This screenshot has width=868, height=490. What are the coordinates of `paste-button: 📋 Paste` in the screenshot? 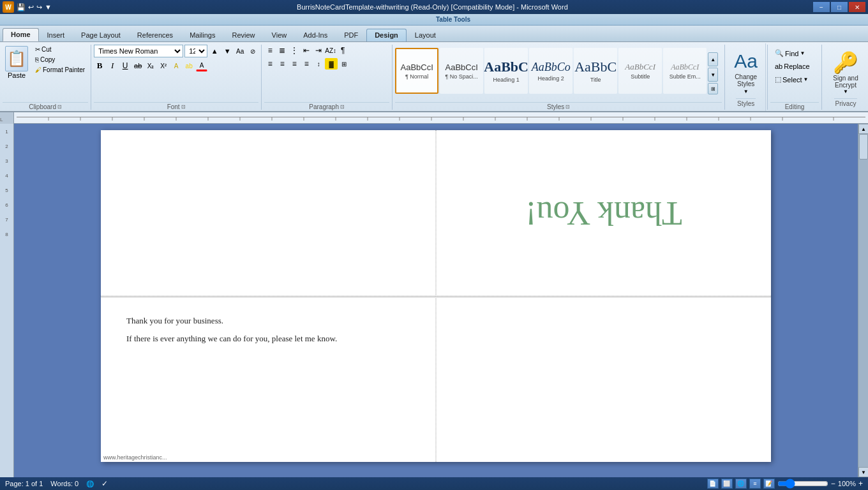 It's located at (17, 63).